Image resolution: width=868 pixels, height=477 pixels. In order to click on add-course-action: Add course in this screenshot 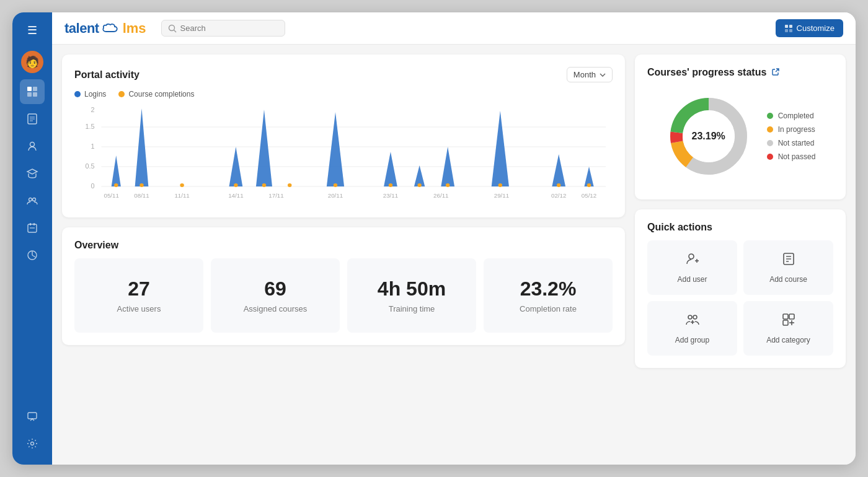, I will do `click(789, 268)`.